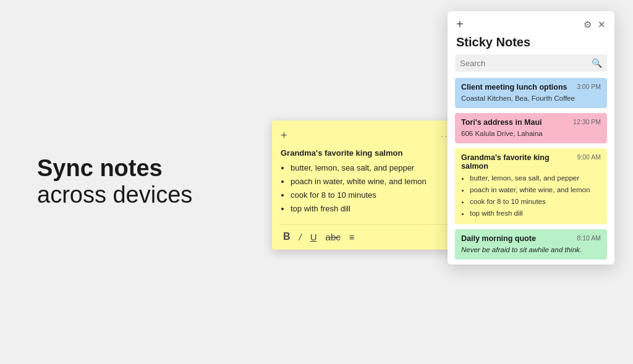 This screenshot has height=364, width=633. What do you see at coordinates (522, 250) in the screenshot?
I see `note-card-italic-text: Never be afraid to sit awhile and think.` at bounding box center [522, 250].